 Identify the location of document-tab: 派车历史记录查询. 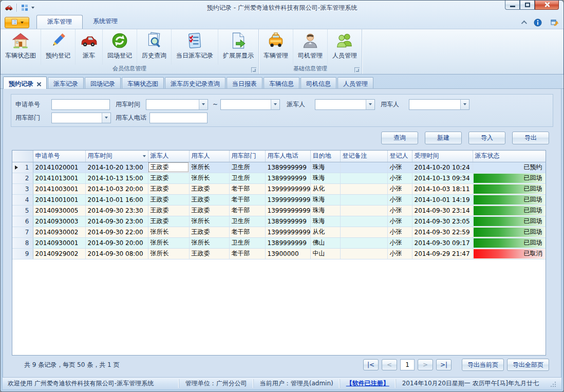
(195, 83).